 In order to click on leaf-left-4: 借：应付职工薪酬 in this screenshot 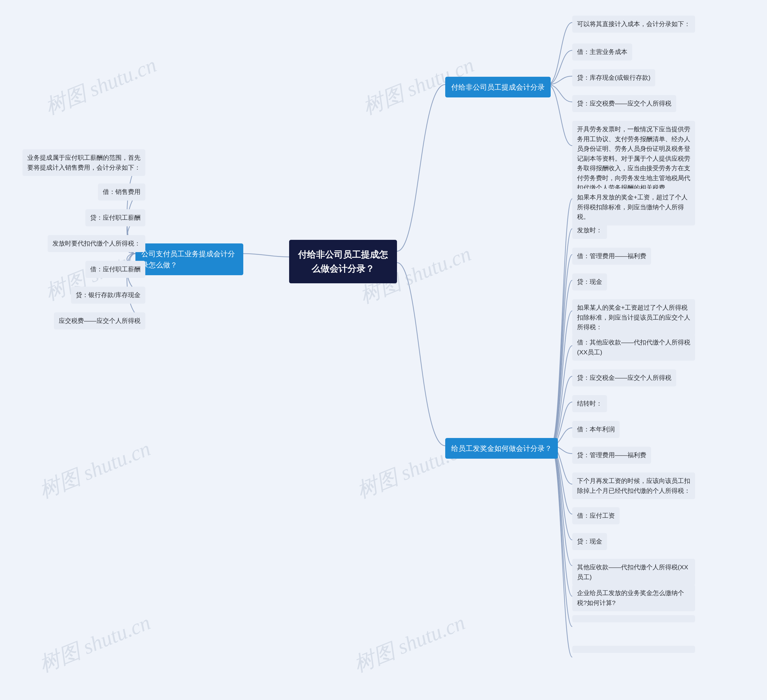, I will do `click(115, 269)`.